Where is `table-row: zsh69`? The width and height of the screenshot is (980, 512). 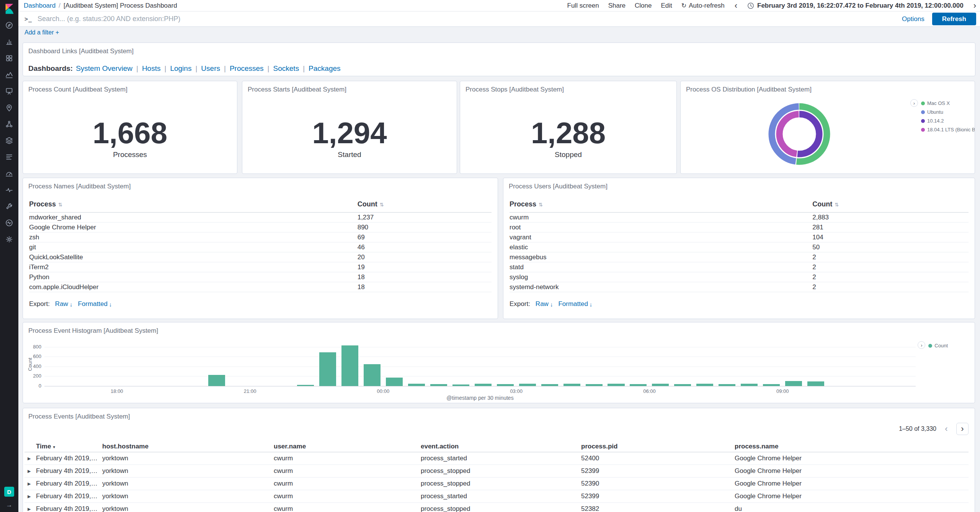 table-row: zsh69 is located at coordinates (260, 237).